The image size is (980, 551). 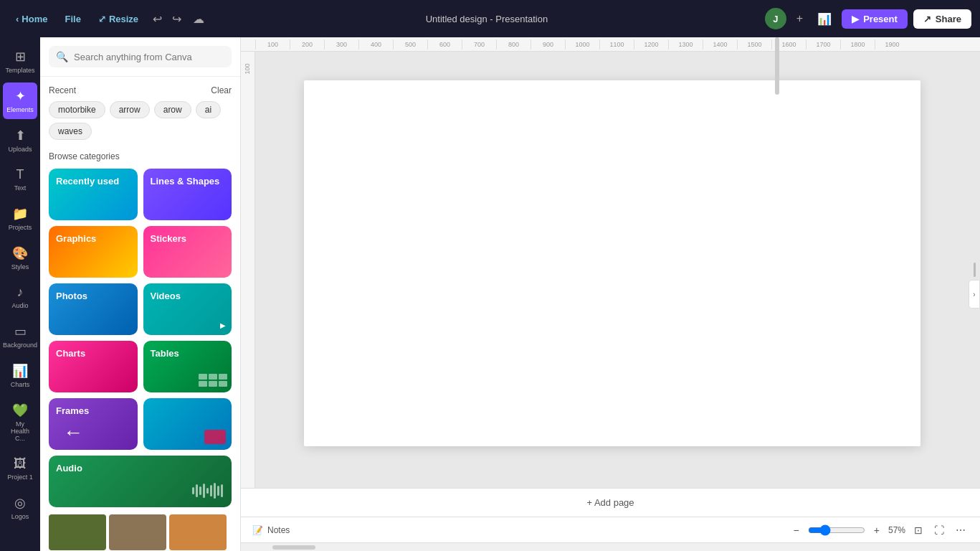 I want to click on category-photos: Photos, so click(x=93, y=309).